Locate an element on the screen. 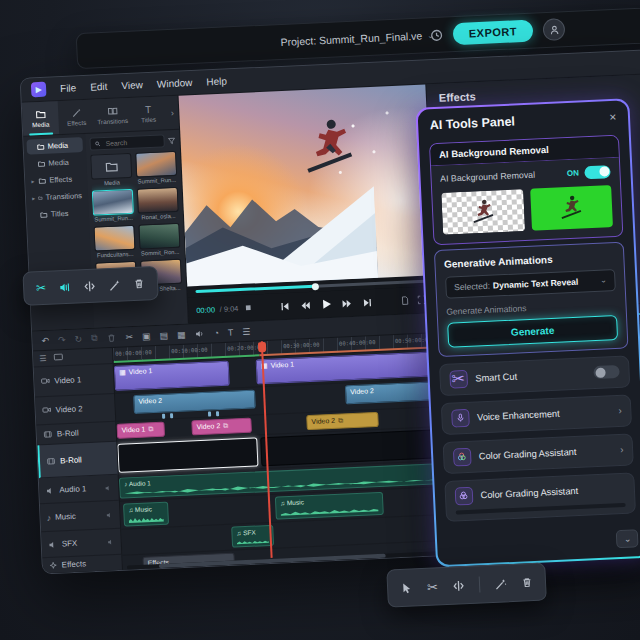 This screenshot has height=640, width=640. seek-knob is located at coordinates (316, 286).